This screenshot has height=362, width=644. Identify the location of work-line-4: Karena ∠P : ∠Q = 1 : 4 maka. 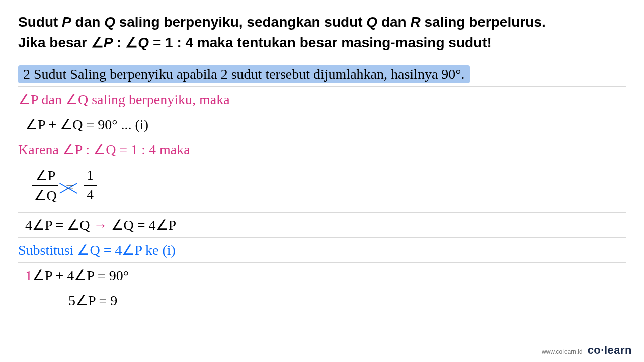
(322, 150).